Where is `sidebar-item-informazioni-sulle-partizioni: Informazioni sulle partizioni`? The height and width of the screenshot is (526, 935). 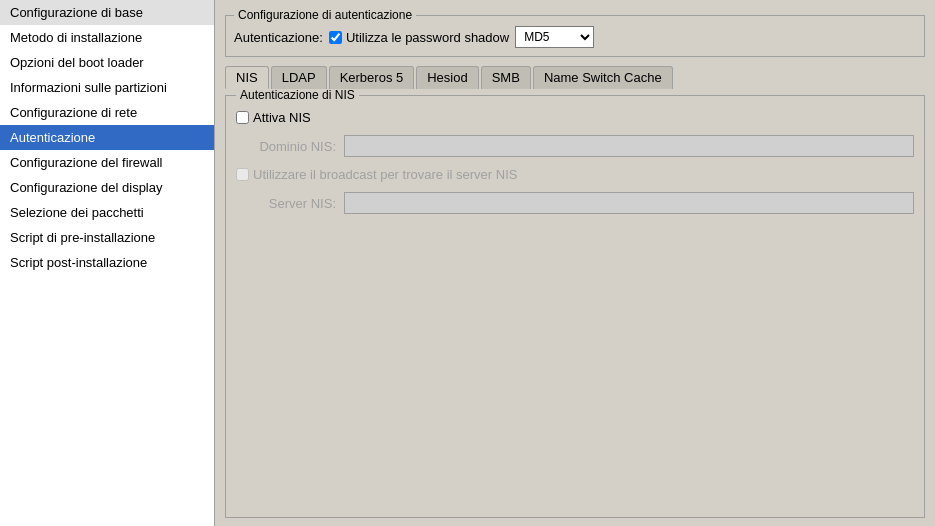
sidebar-item-informazioni-sulle-partizioni: Informazioni sulle partizioni is located at coordinates (107, 88).